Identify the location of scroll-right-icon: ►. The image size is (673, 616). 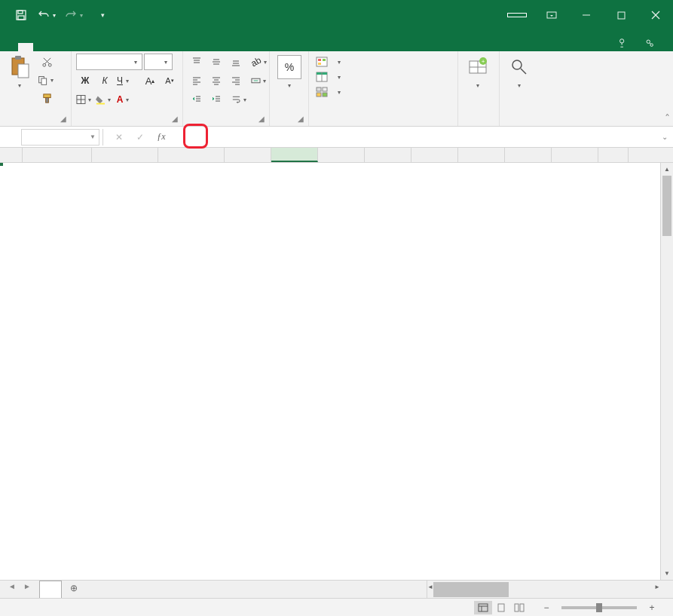
(657, 587).